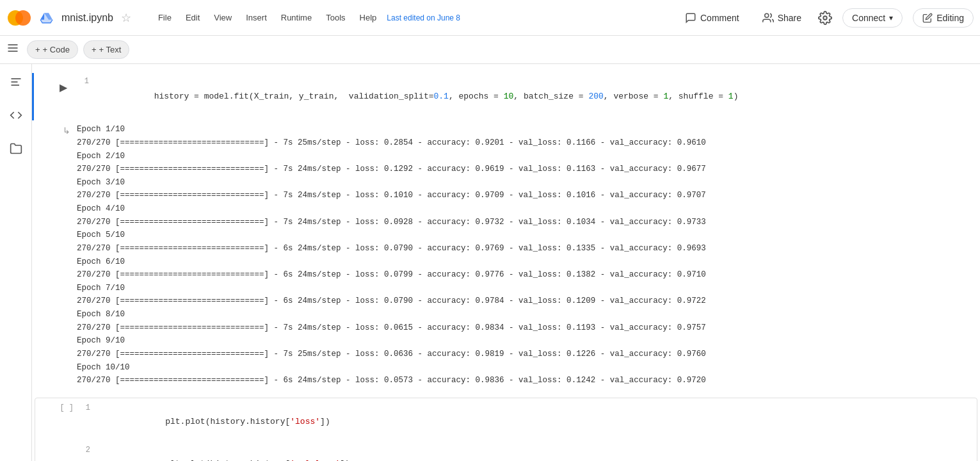 This screenshot has width=980, height=461. Describe the element at coordinates (193, 18) in the screenshot. I see `menu-edit: Edit` at that location.